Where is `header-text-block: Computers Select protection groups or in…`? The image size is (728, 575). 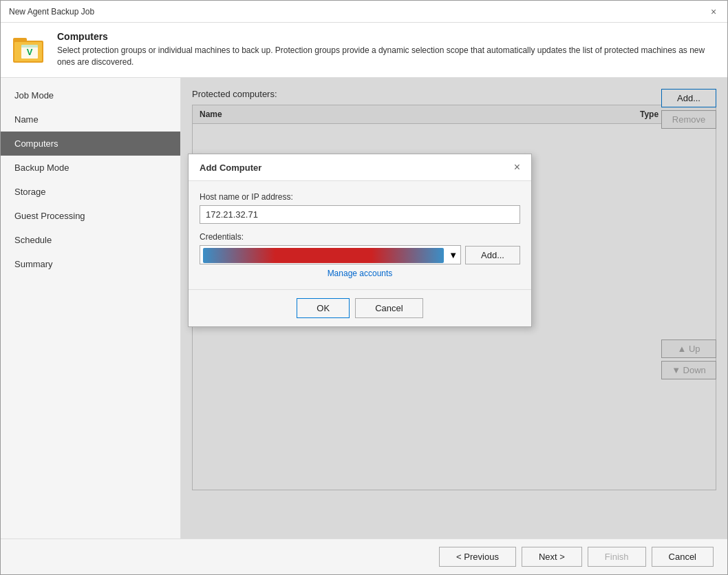
header-text-block: Computers Select protection groups or in… is located at coordinates (387, 50).